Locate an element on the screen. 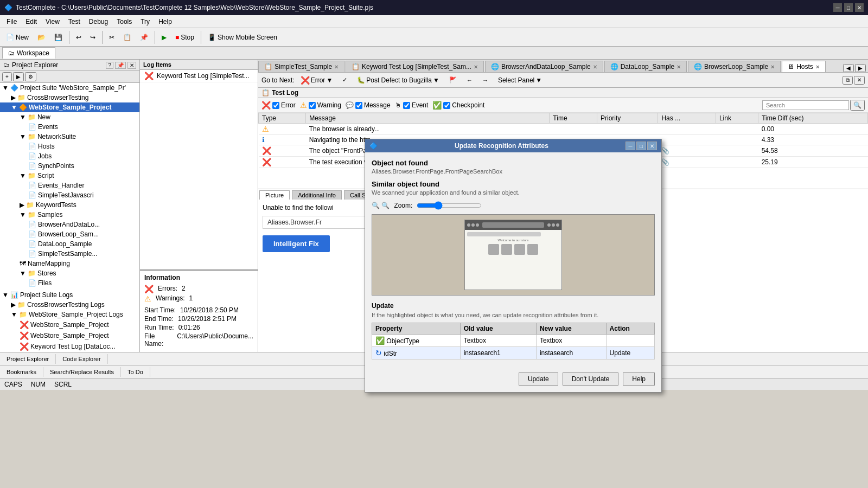 The width and height of the screenshot is (868, 488). tree-item-files: 📄 Files is located at coordinates (69, 283).